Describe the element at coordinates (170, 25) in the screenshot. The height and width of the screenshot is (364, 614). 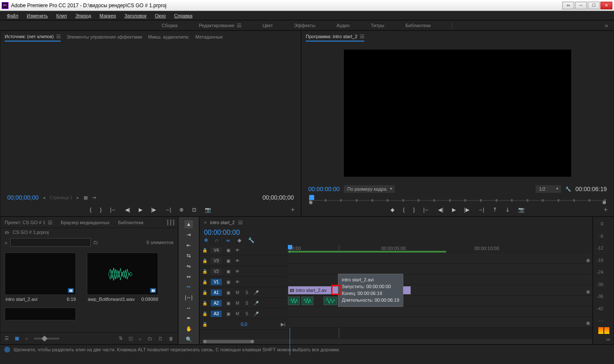
I see `ws-assembly: Сборка` at that location.